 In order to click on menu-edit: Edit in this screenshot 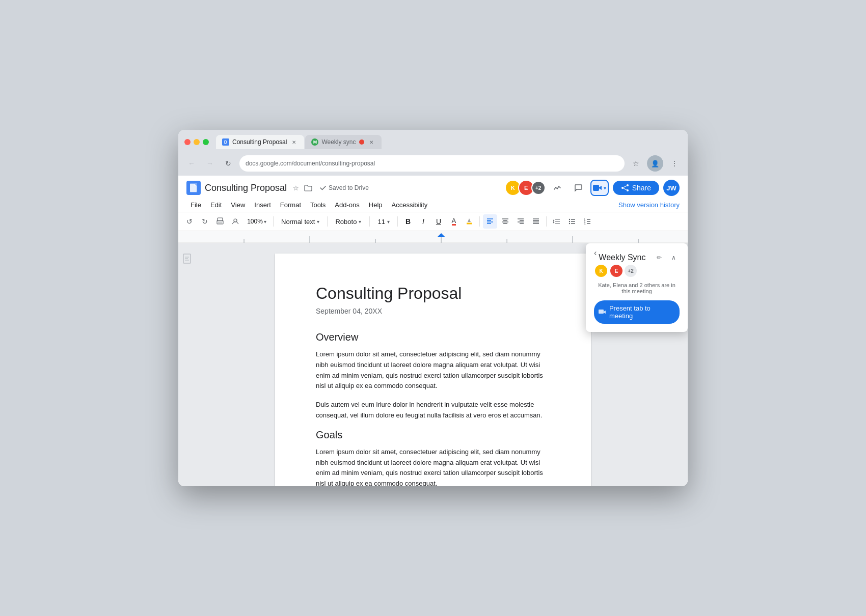, I will do `click(216, 205)`.